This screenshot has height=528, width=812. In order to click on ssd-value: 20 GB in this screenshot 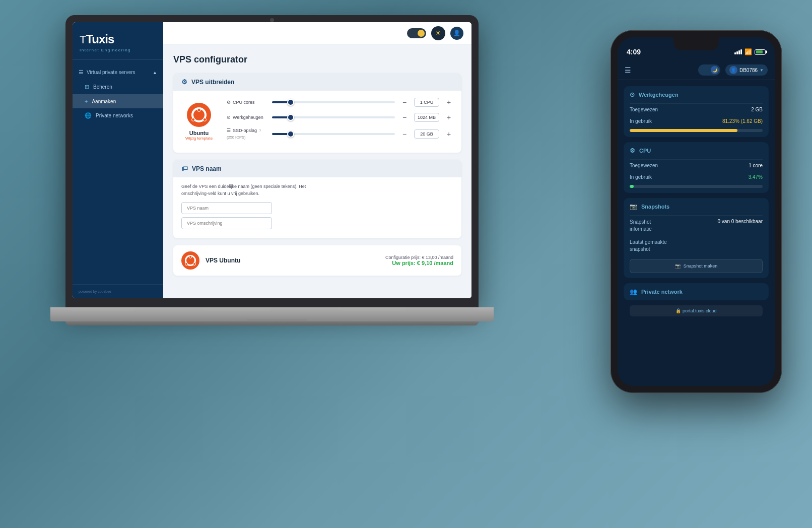, I will do `click(427, 134)`.